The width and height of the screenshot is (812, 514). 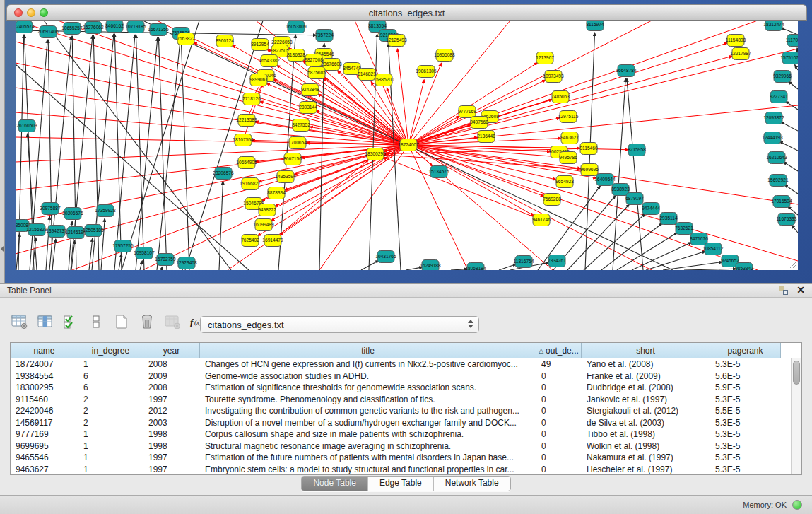 I want to click on table-row: 2242004622012Investigating the contribut…, so click(x=406, y=411).